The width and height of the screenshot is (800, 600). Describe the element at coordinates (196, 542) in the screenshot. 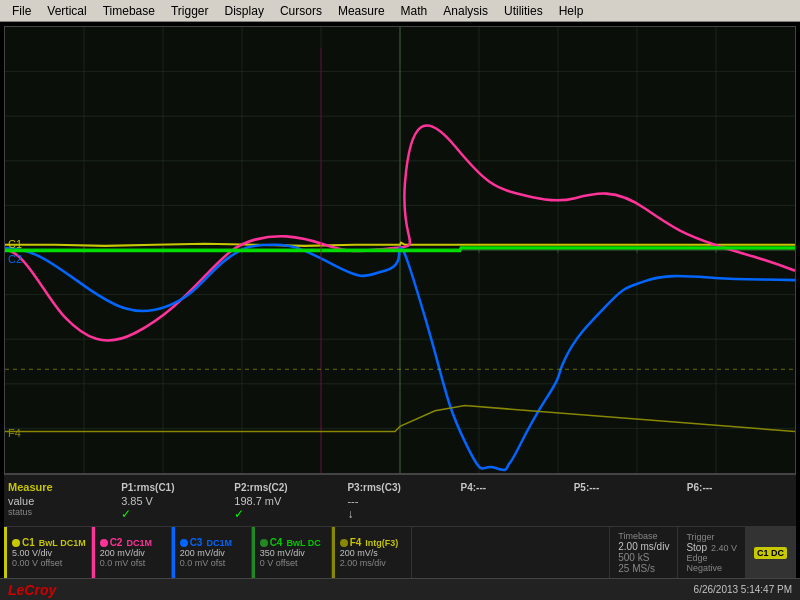

I see `ch3-id: C3` at that location.